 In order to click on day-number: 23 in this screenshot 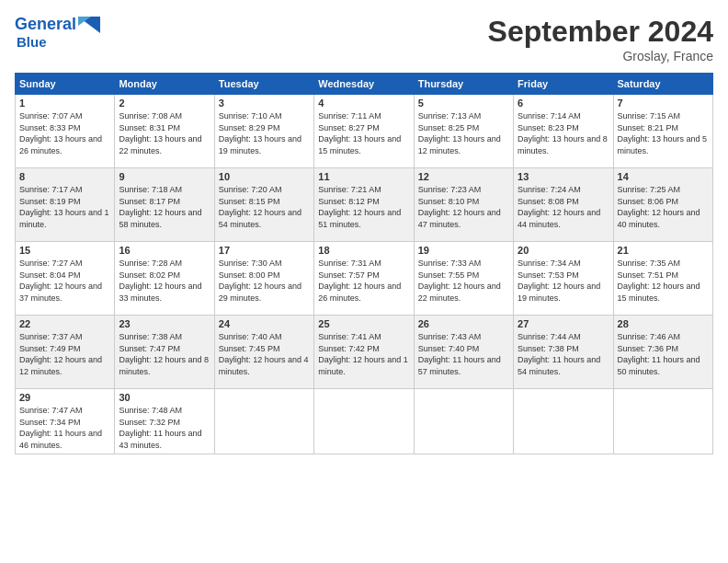, I will do `click(164, 324)`.